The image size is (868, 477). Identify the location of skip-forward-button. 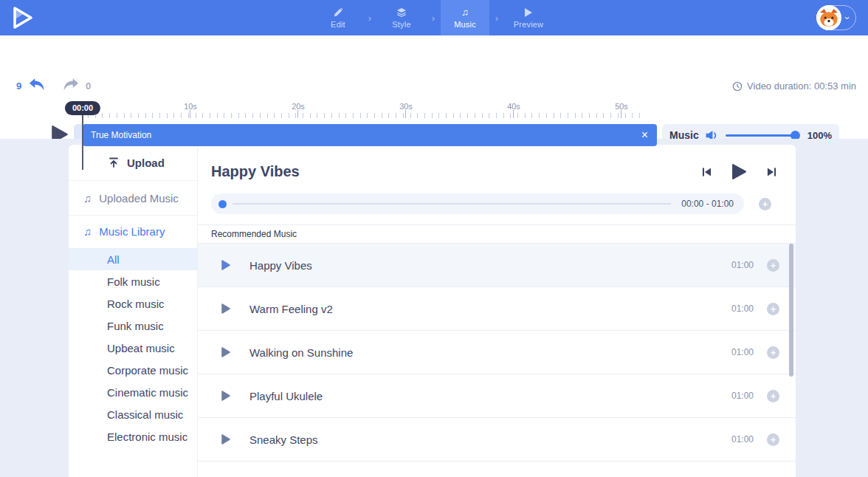
(772, 172).